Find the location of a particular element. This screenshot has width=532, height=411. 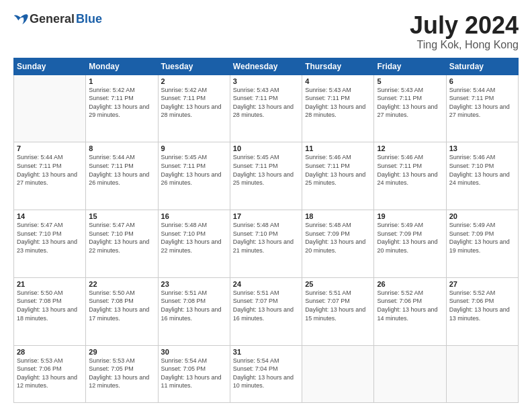

day-number: 8 is located at coordinates (122, 148).